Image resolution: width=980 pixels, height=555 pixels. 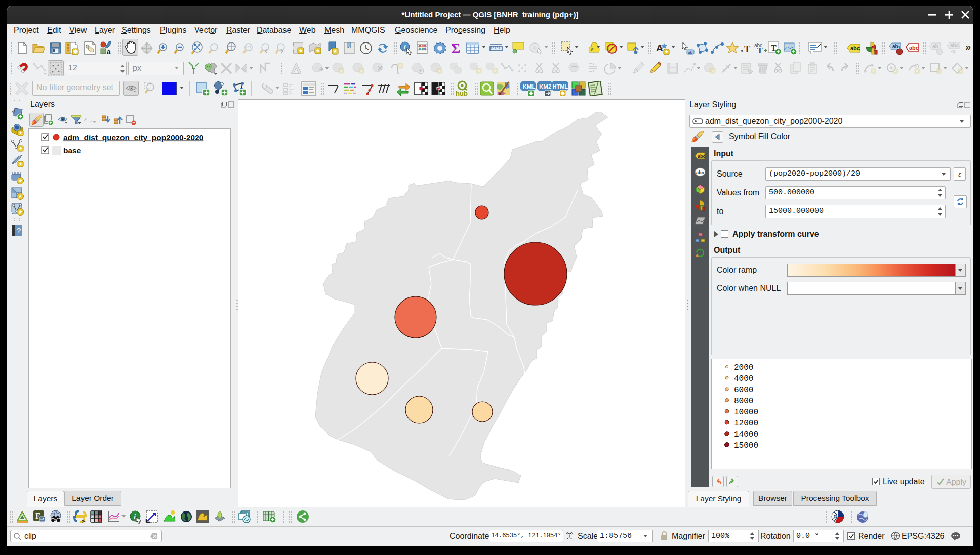 I want to click on svg-text: Σ, so click(x=456, y=48).